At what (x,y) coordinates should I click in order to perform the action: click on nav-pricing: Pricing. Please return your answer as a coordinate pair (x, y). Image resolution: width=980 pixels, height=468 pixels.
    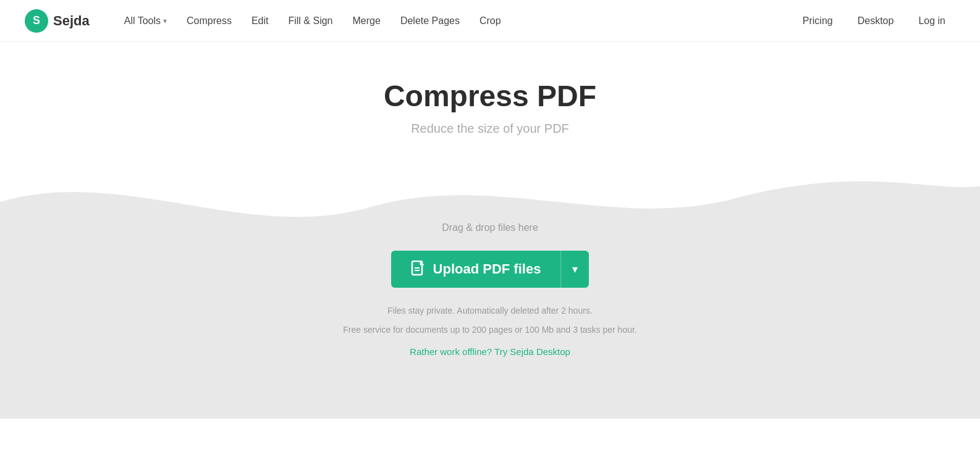
    Looking at the image, I should click on (818, 21).